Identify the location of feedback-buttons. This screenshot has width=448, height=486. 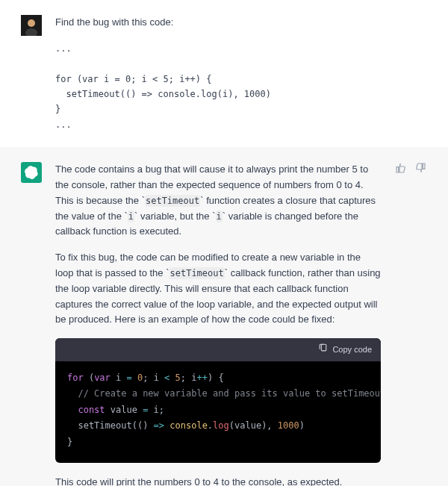
(411, 325).